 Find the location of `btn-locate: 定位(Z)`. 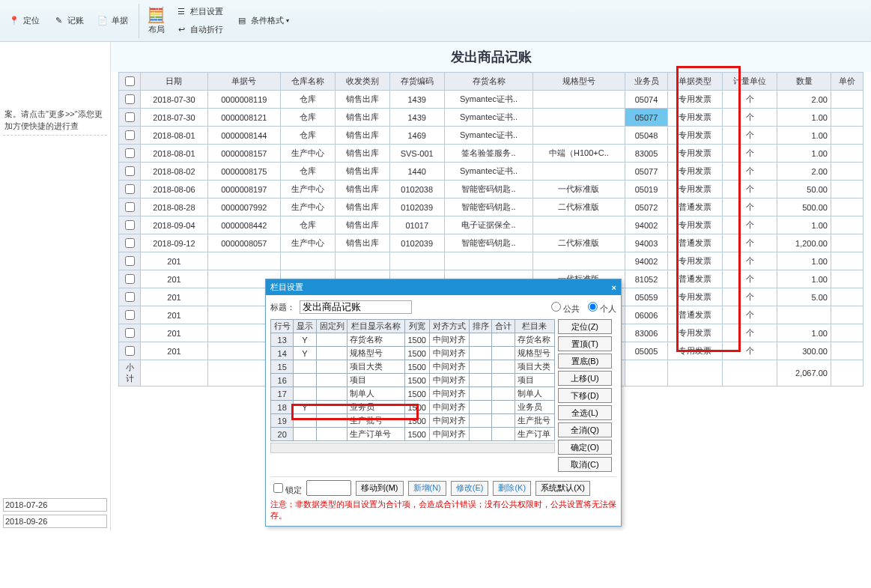

btn-locate: 定位(Z) is located at coordinates (585, 327).